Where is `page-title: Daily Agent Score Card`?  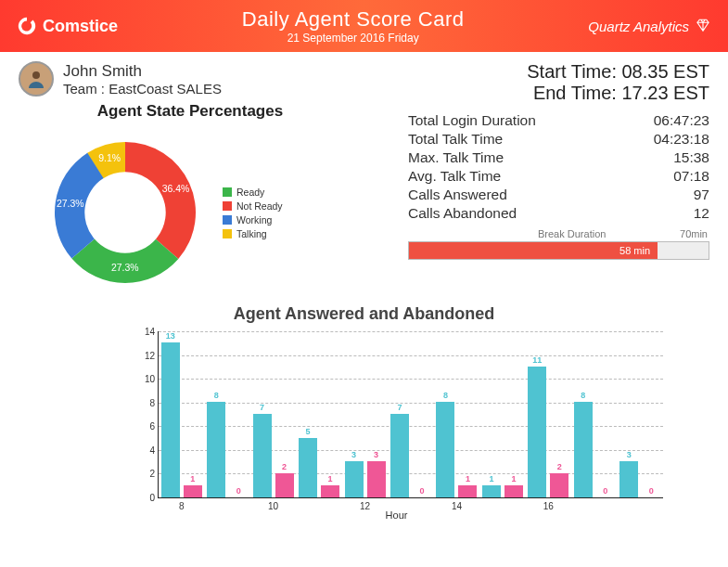
page-title: Daily Agent Score Card is located at coordinates (353, 19).